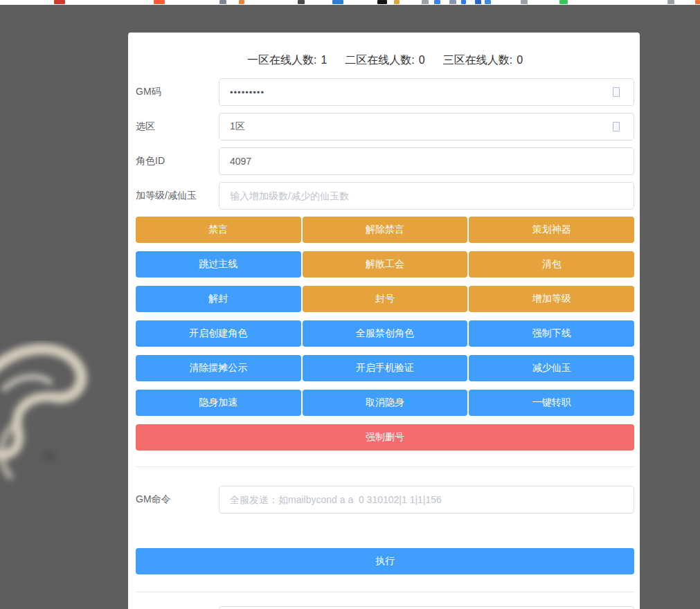  Describe the element at coordinates (49, 456) in the screenshot. I see `background-smudge` at that location.